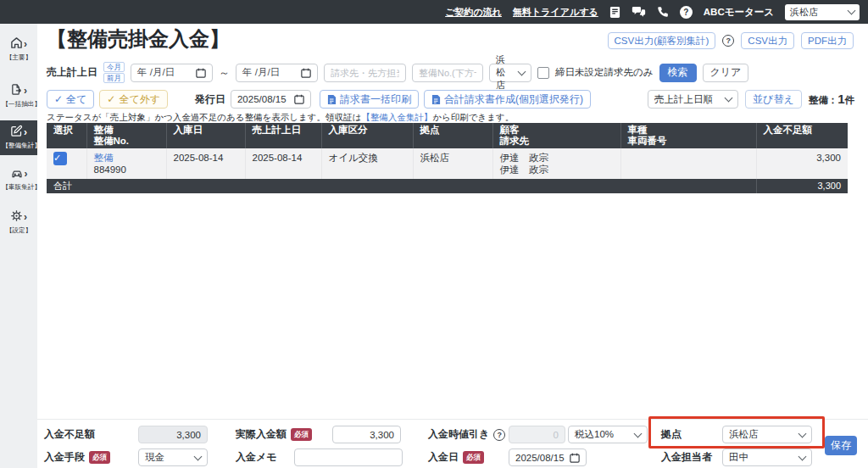 The height and width of the screenshot is (468, 868). Describe the element at coordinates (448, 164) in the screenshot. I see `table-row: 整備 884990 2025-08-14 2025-08-14 オイル交換 浜松…` at that location.